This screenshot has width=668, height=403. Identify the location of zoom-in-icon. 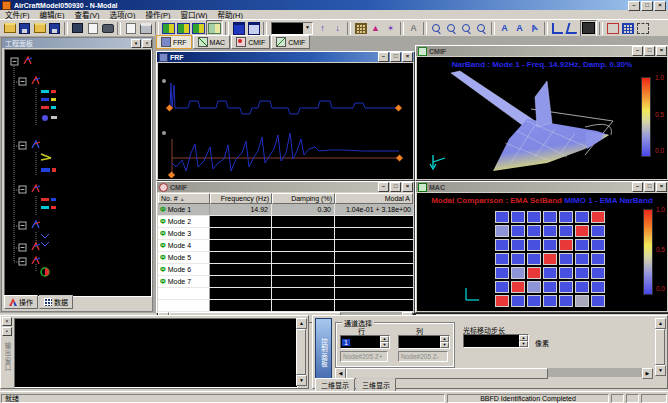
(436, 28).